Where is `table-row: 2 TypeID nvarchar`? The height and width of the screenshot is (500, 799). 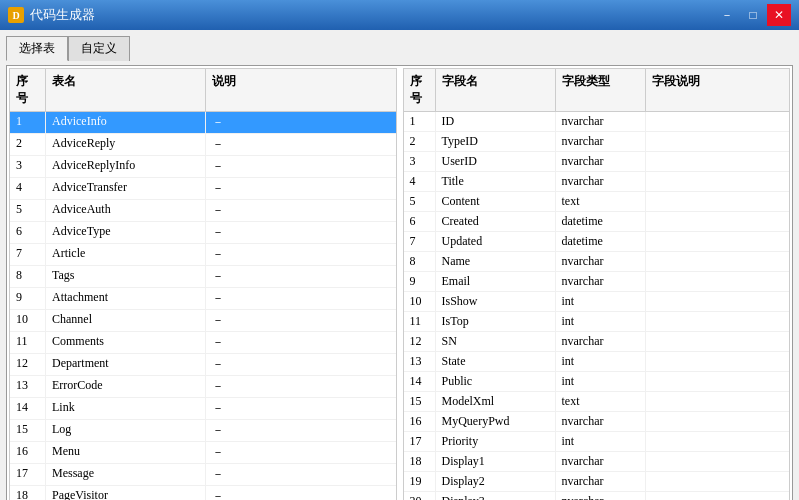
table-row: 2 TypeID nvarchar is located at coordinates (597, 142).